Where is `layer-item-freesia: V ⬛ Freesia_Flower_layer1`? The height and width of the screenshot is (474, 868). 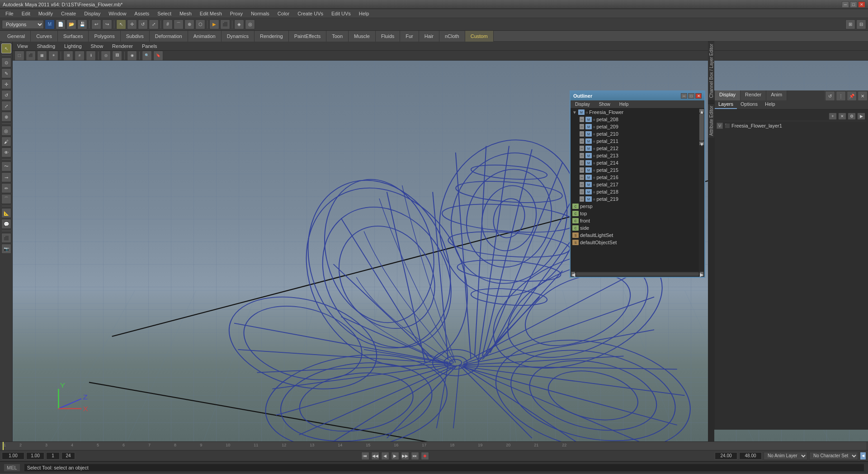
layer-item-freesia: V ⬛ Freesia_Flower_layer1 is located at coordinates (791, 126).